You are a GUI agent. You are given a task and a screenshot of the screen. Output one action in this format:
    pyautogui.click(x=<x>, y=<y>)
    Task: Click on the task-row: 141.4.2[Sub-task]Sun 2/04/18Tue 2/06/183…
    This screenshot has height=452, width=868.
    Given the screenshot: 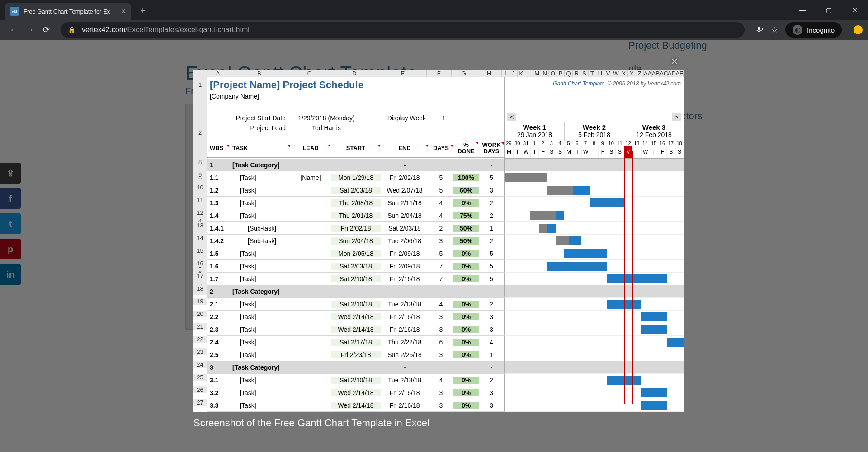 What is the action you would take?
    pyautogui.click(x=439, y=241)
    